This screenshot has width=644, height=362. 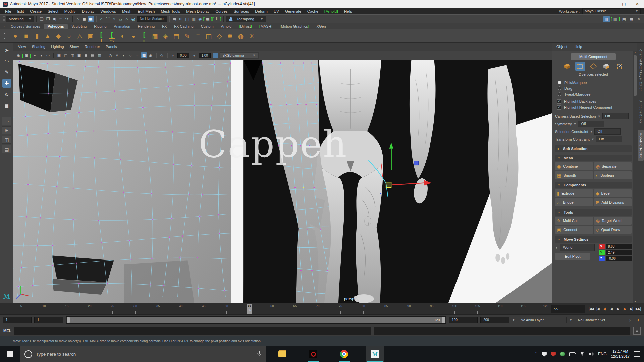 I want to click on snap-grid-icon: ∩, so click(x=101, y=19).